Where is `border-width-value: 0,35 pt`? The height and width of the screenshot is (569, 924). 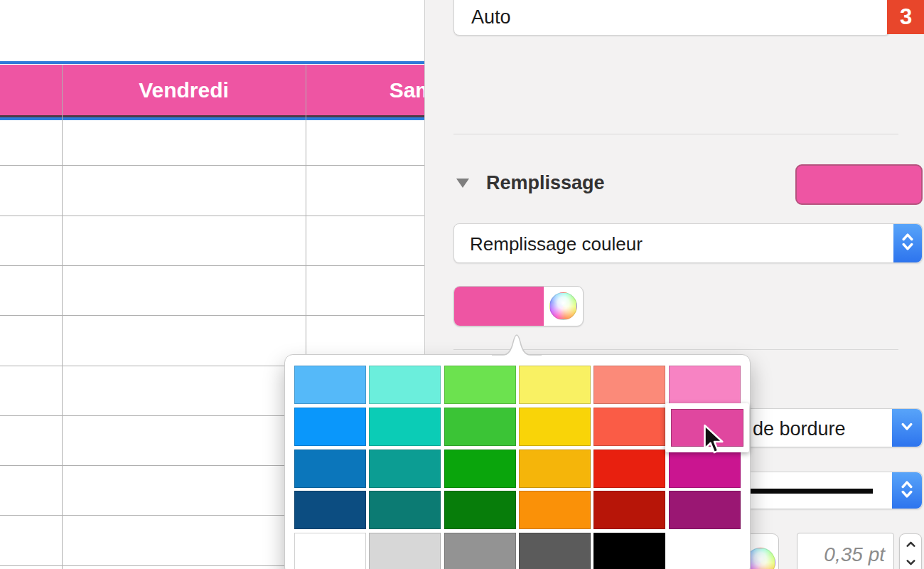 border-width-value: 0,35 pt is located at coordinates (854, 555).